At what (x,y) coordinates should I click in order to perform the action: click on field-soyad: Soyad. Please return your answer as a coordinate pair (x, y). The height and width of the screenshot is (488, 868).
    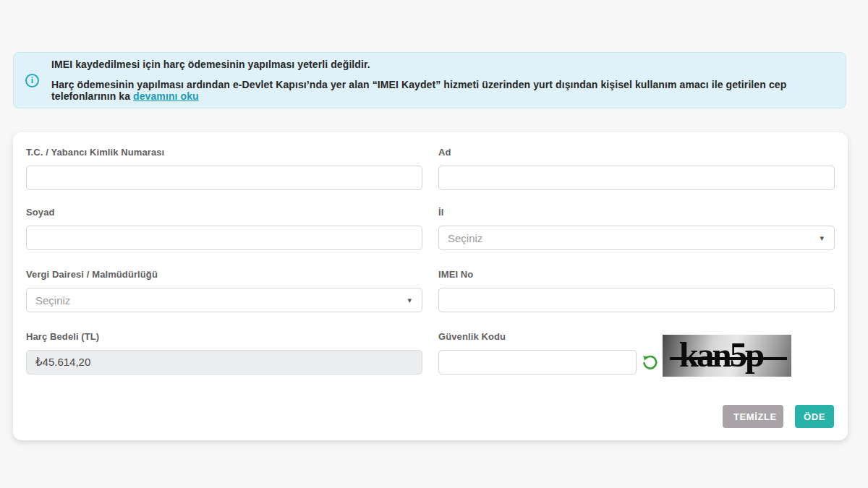
    Looking at the image, I should click on (224, 228).